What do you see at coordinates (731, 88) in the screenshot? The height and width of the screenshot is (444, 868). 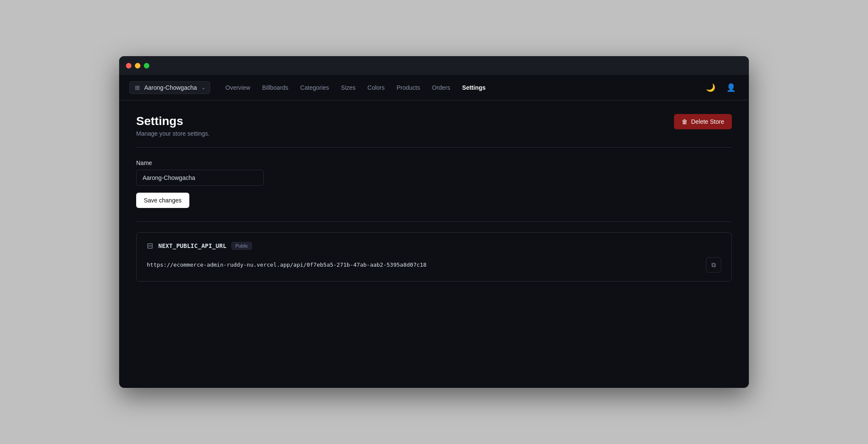 I see `user-icon: 👤` at bounding box center [731, 88].